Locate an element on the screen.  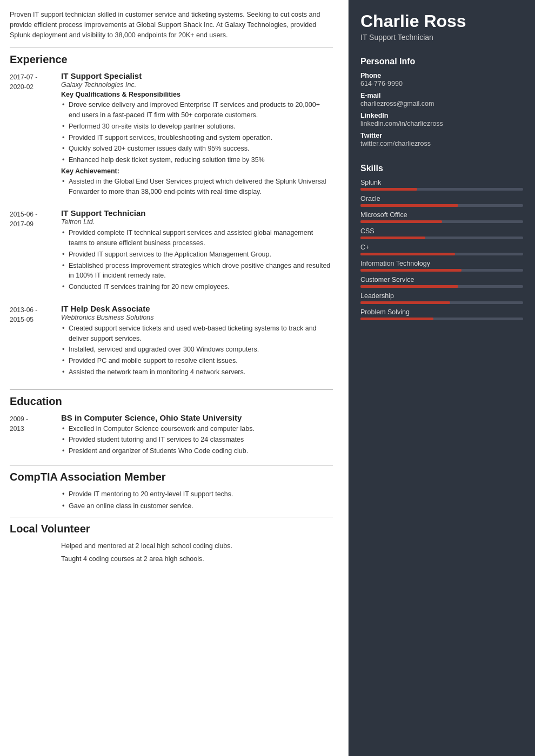
info-value: twitter.com/charliezross is located at coordinates (442, 144).